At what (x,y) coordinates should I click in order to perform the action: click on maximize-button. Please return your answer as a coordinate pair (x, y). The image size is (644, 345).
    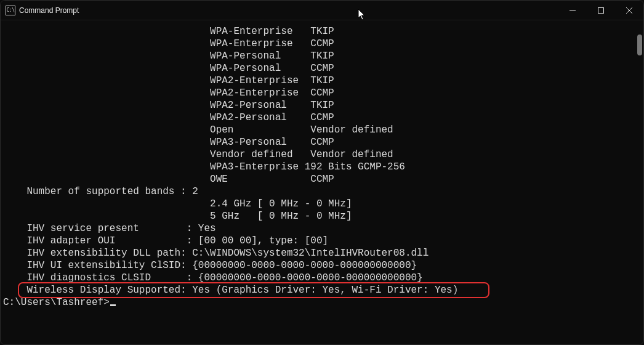
    Looking at the image, I should click on (601, 10).